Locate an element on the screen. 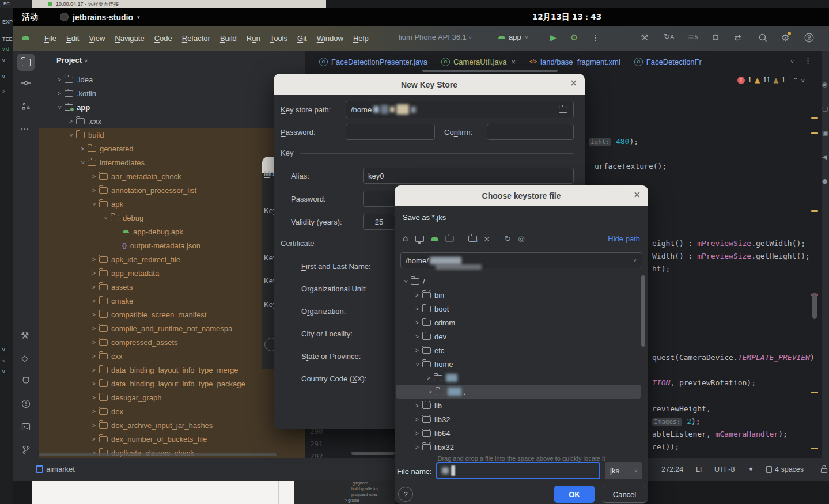  project-tree-item: >app is located at coordinates (172, 107).